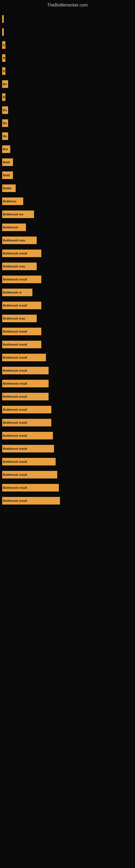 This screenshot has width=135, height=868. Describe the element at coordinates (9, 188) in the screenshot. I see `bottleneck-bar: Bottle` at that location.